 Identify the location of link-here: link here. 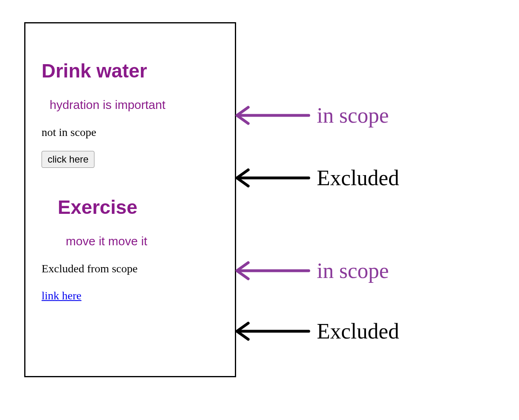
(61, 296).